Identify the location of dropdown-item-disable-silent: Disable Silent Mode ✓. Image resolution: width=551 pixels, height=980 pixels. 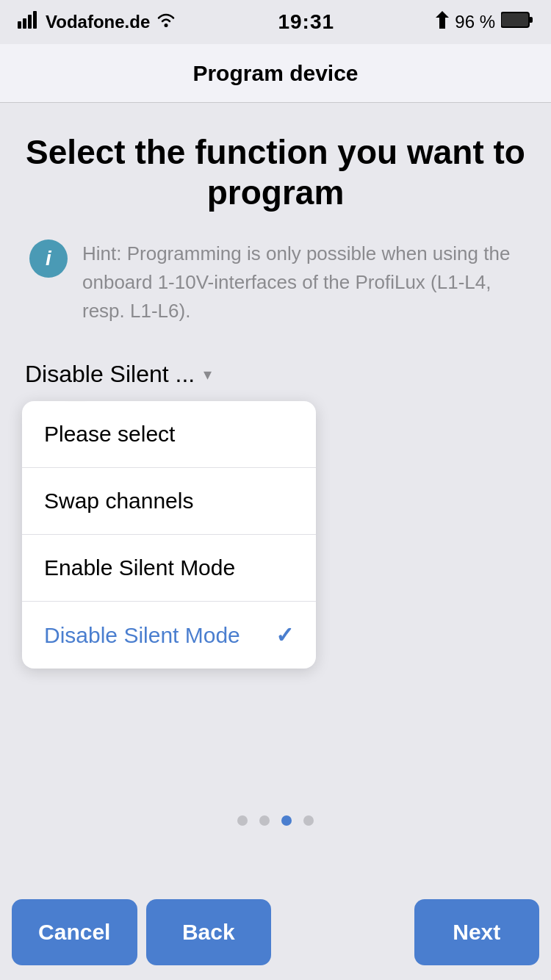
(169, 635).